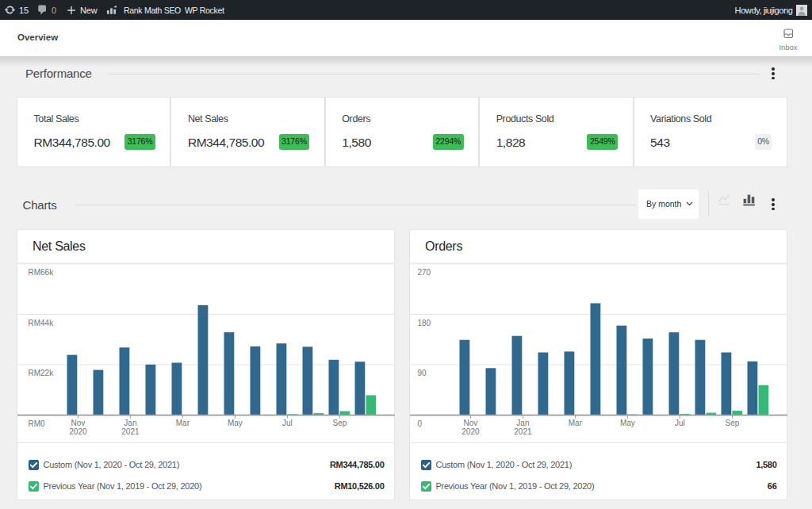  I want to click on svg-text: 0, so click(420, 423).